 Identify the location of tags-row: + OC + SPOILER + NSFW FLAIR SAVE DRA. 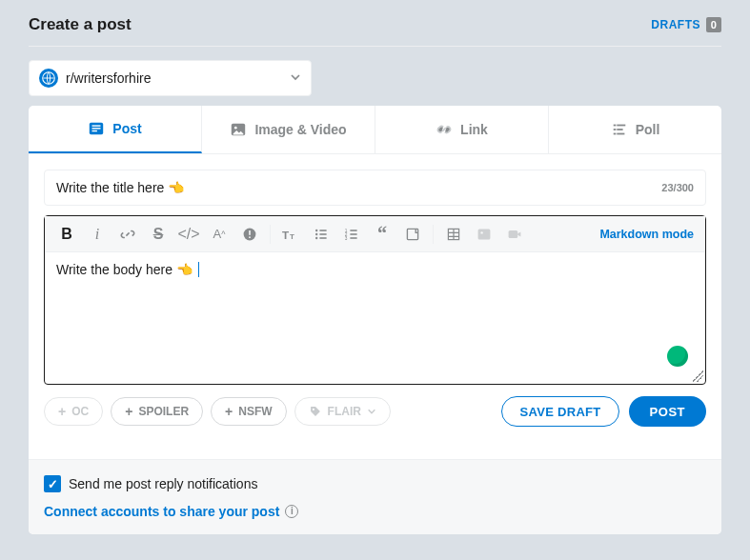
(375, 411).